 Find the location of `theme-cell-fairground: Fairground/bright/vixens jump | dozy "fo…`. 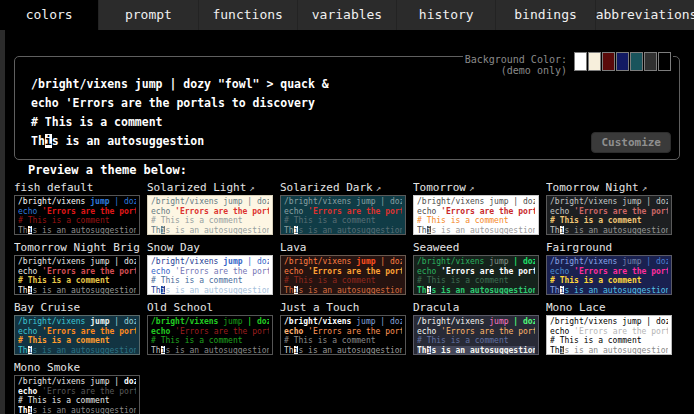

theme-cell-fairground: Fairground/bright/vixens jump | dozy "fo… is located at coordinates (609, 268).